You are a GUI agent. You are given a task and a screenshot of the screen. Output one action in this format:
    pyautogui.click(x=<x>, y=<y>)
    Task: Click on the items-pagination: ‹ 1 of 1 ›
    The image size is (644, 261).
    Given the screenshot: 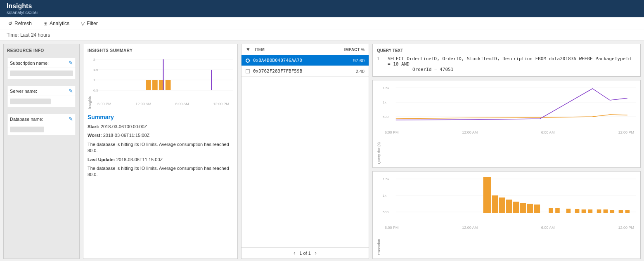 What is the action you would take?
    pyautogui.click(x=305, y=253)
    